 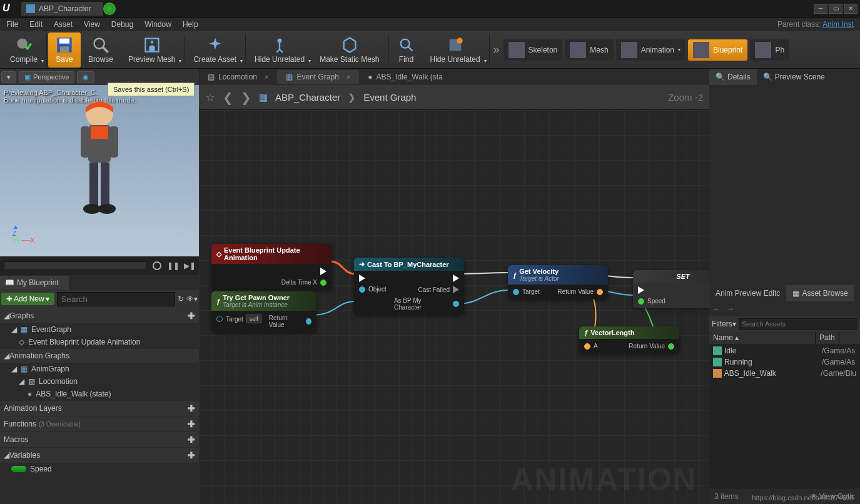 I want to click on tab-preview-scene: 🔍 Preview Scene, so click(x=794, y=77).